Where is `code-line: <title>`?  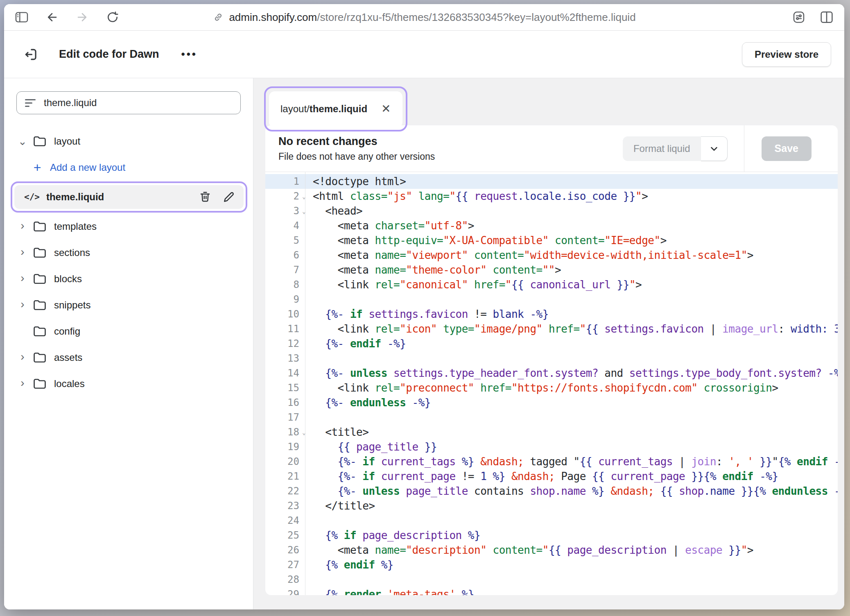
code-line: <title> is located at coordinates (572, 432).